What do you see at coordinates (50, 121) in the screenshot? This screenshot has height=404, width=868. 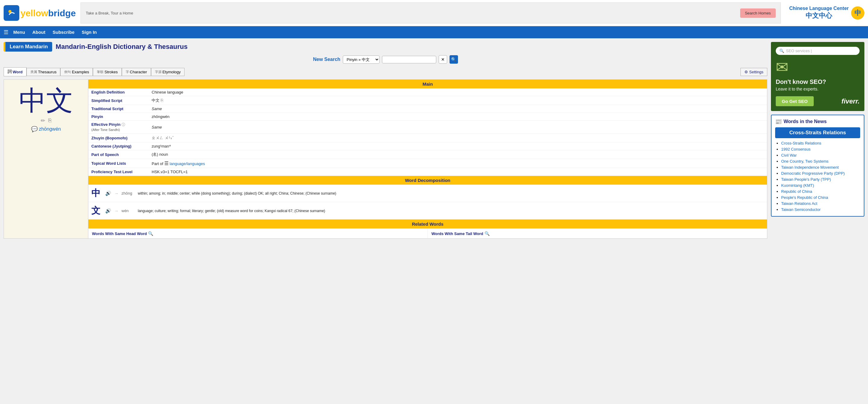 I see `copy-char-icon: ⎘` at bounding box center [50, 121].